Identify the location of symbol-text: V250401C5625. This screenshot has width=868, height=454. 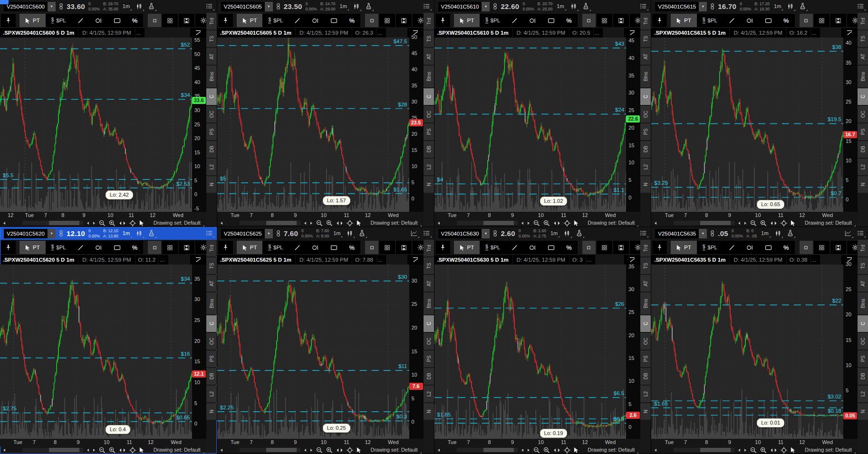
(243, 234).